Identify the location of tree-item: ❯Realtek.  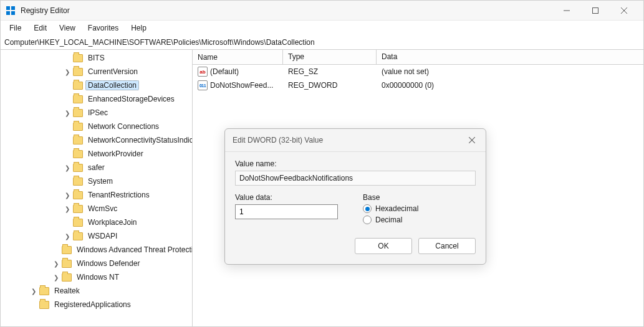
(96, 291).